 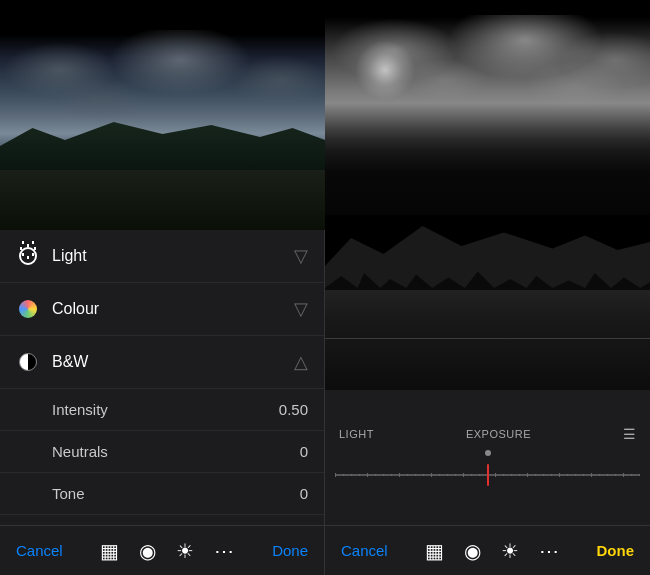 What do you see at coordinates (549, 551) in the screenshot?
I see `right-more-icon: ⋯` at bounding box center [549, 551].